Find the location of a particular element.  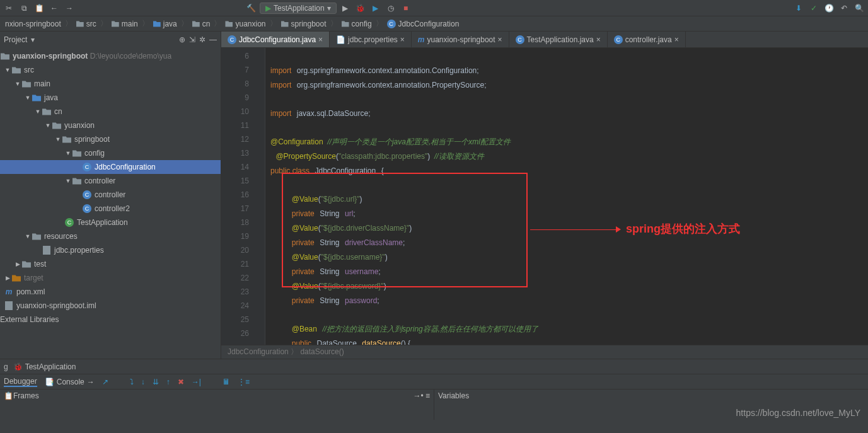

run-config-selector: ▶ TestApplication ▾ is located at coordinates (298, 8).